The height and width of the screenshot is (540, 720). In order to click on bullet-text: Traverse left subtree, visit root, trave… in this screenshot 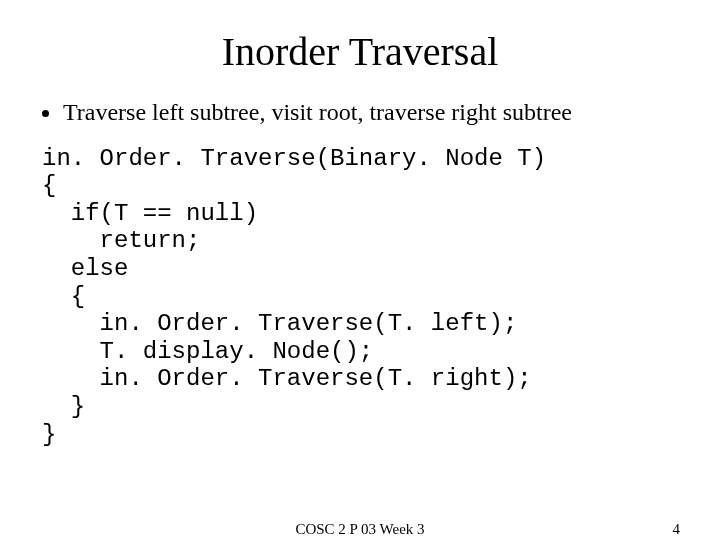, I will do `click(370, 113)`.